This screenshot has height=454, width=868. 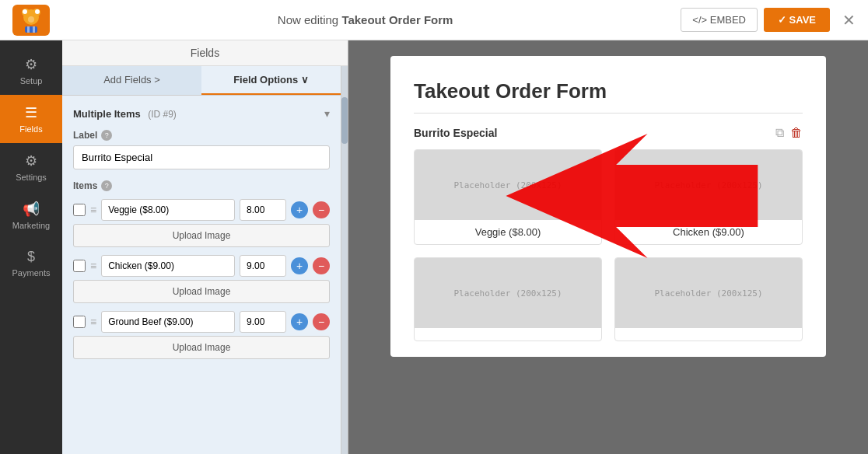 What do you see at coordinates (508, 197) in the screenshot?
I see `item-card-1: Placeholder (200x125) Veggie ($8.00)` at bounding box center [508, 197].